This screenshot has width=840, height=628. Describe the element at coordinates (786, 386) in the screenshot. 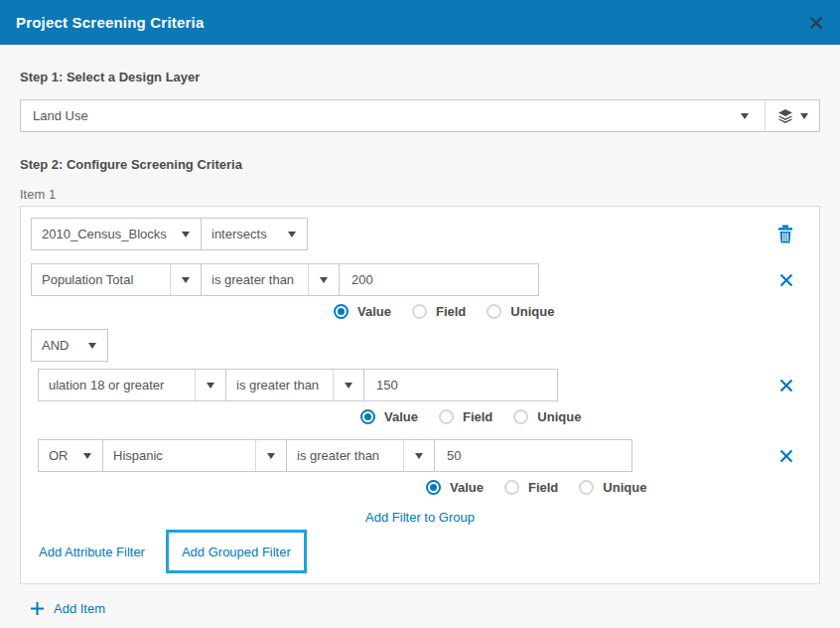

I see `remove-filter2-button` at that location.